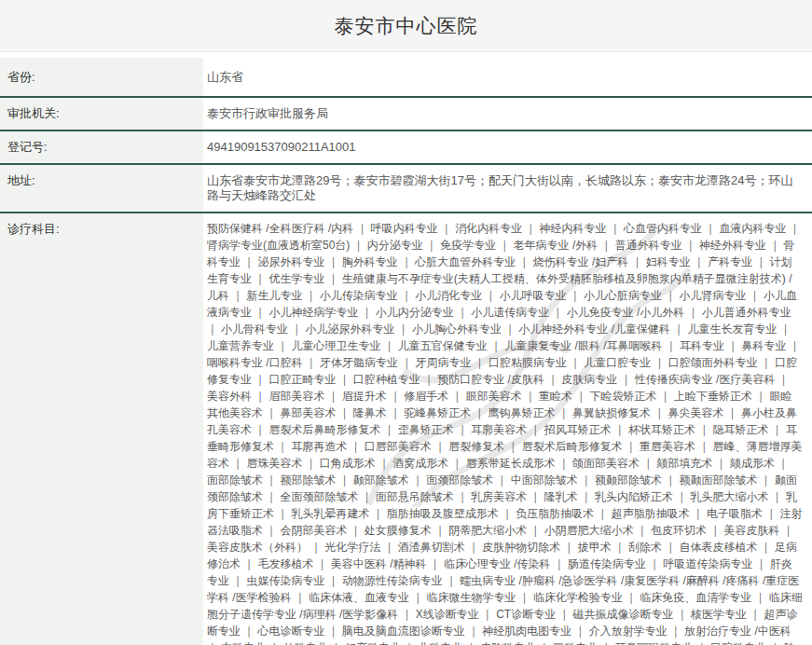 This screenshot has height=645, width=812. What do you see at coordinates (102, 76) in the screenshot?
I see `province-label: 省份:` at bounding box center [102, 76].